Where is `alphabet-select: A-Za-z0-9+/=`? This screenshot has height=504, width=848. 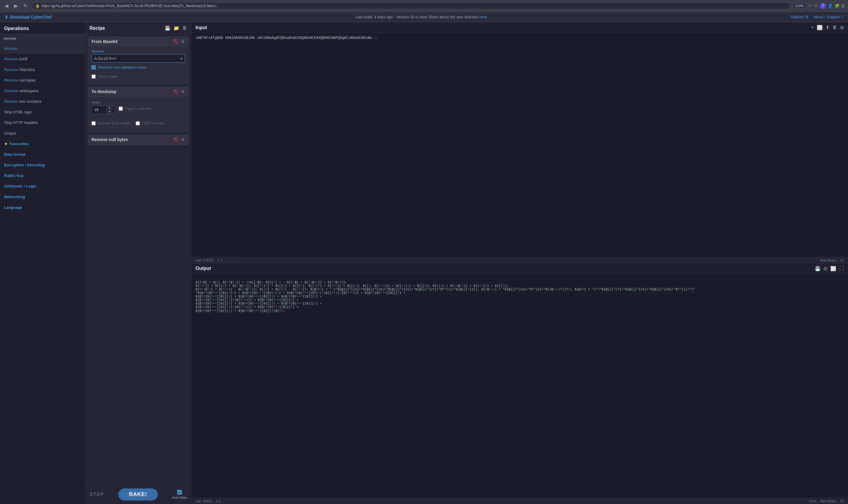
alphabet-select: A-Za-z0-9+/= is located at coordinates (138, 58).